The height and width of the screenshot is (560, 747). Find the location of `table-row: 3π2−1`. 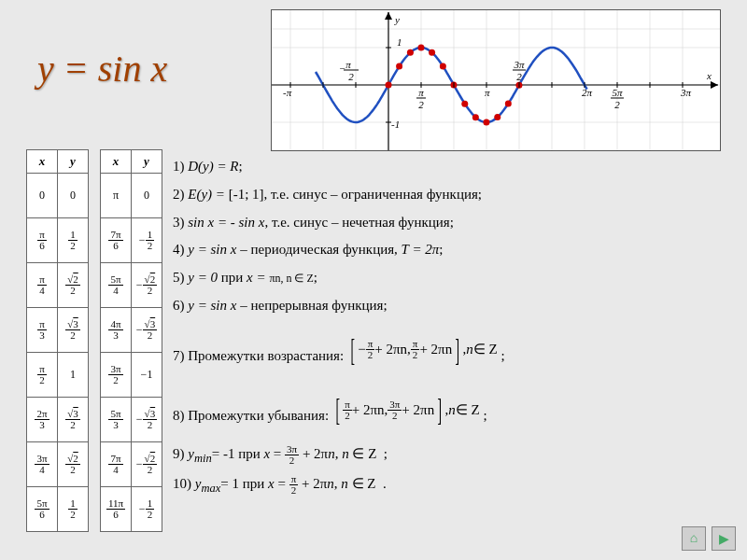

table-row: 3π2−1 is located at coordinates (132, 375).